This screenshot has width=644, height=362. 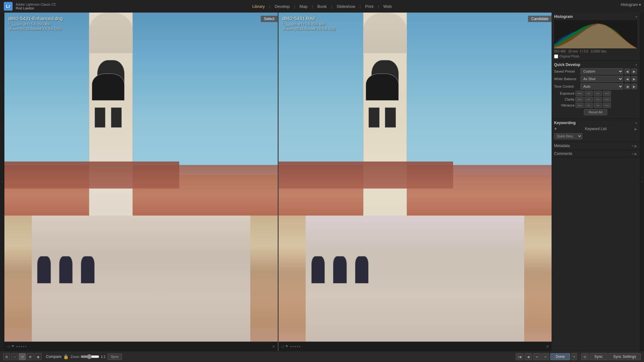 I want to click on exposure-decrease-small: <<, so click(x=589, y=93).